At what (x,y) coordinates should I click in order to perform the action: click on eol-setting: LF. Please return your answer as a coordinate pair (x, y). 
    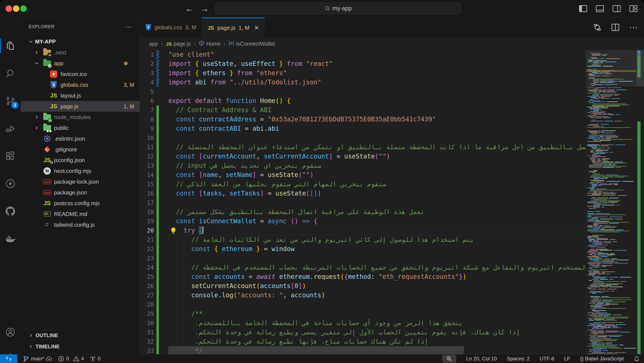
    Looking at the image, I should click on (567, 359).